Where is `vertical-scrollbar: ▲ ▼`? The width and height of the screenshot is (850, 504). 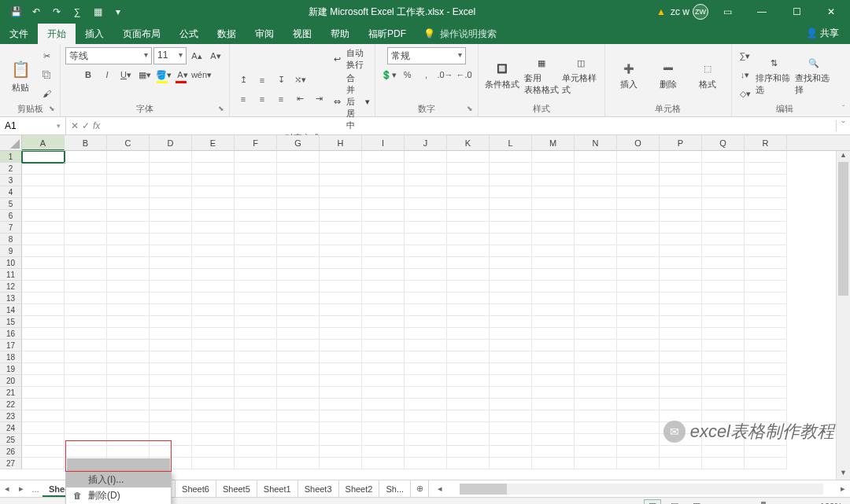
vertical-scrollbar: ▲ ▼ is located at coordinates (843, 315).